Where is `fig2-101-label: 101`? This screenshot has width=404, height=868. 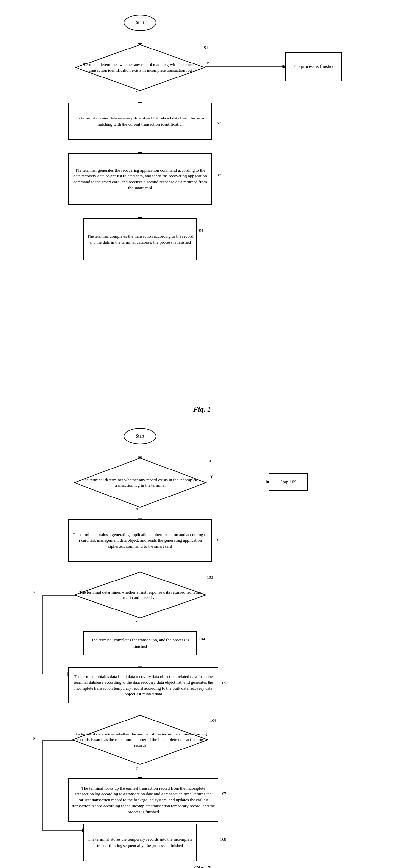
fig2-101-label: 101 is located at coordinates (210, 461).